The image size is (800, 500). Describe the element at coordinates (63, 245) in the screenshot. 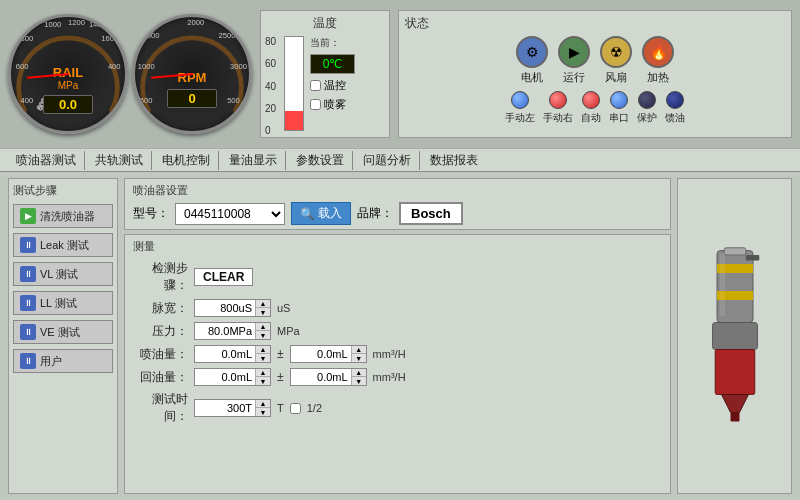

I see `leak-test-btn: ⏸ Leak 测试` at that location.